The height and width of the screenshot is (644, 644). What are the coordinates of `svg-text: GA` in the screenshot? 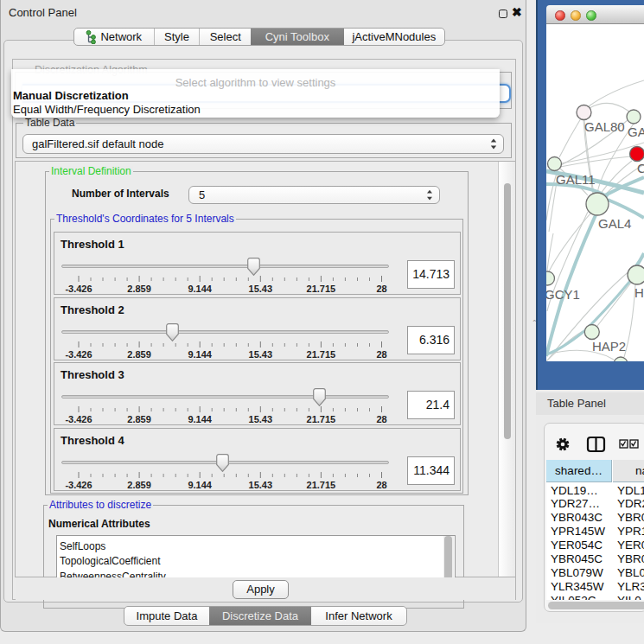 It's located at (636, 131).